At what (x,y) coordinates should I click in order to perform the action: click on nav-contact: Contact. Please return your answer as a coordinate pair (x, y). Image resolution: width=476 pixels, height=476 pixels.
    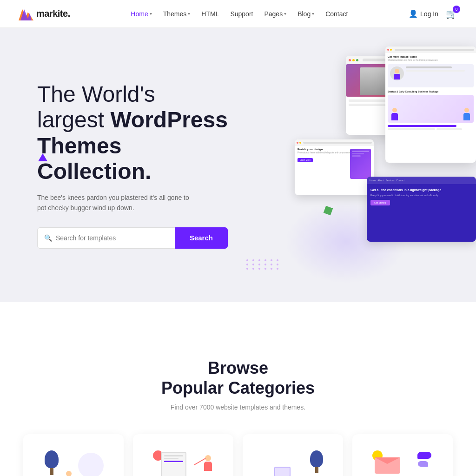
    Looking at the image, I should click on (337, 14).